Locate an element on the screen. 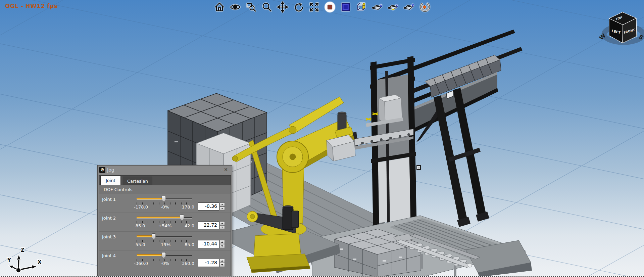 The height and width of the screenshot is (277, 644). section-cube-icon is located at coordinates (361, 7).